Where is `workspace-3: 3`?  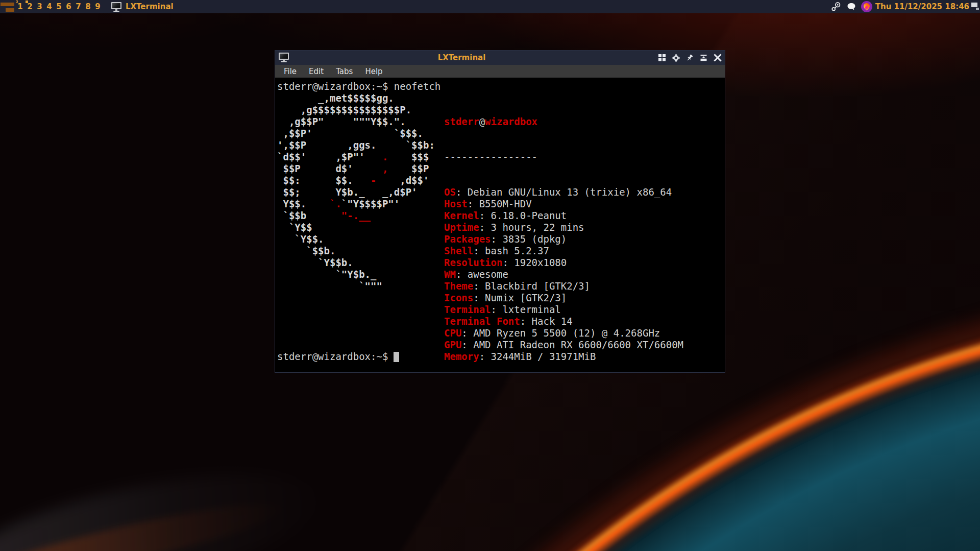 workspace-3: 3 is located at coordinates (40, 7).